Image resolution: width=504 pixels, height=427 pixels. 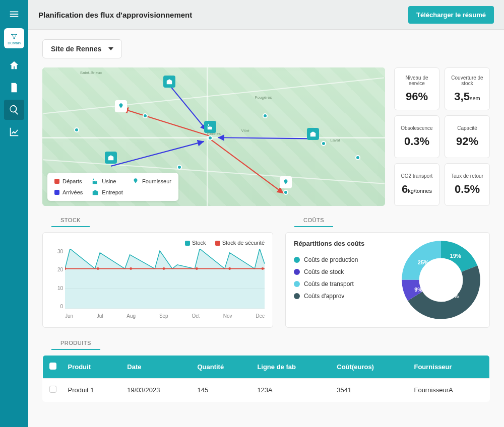 What do you see at coordinates (113, 187) in the screenshot?
I see `map-legend: Départs Usine Fournisseur Arrivées Entre…` at bounding box center [113, 187].